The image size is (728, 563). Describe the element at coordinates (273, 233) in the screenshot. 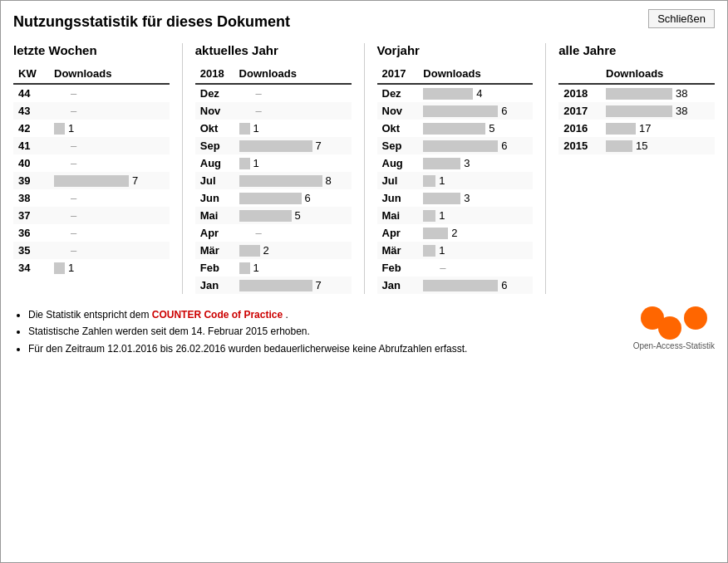

I see `table-row: Apr–` at that location.